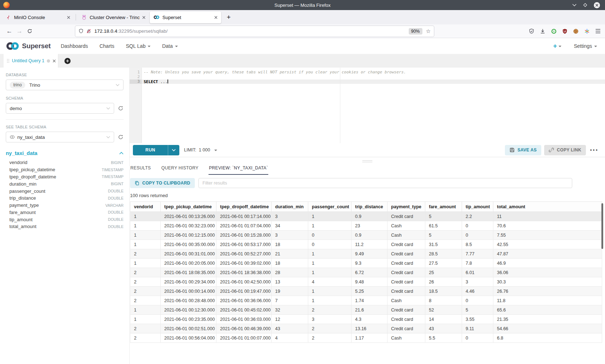 Image resolution: width=605 pixels, height=364 pixels. I want to click on permissions-shield-icon, so click(532, 31).